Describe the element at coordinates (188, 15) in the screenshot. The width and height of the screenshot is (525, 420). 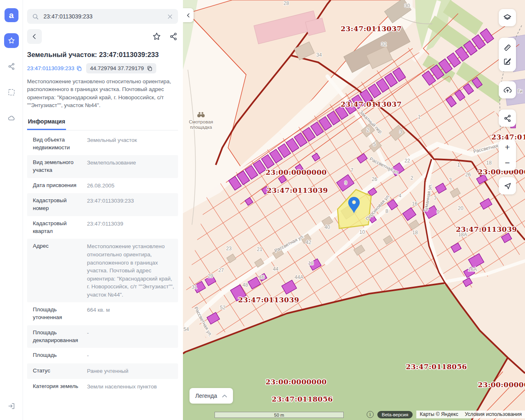
I see `panel-collapse-button` at that location.